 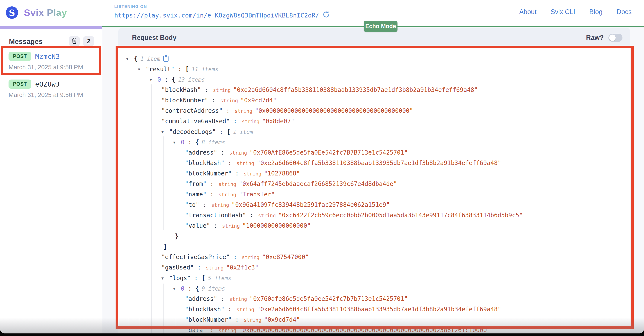 I want to click on message-list-item: POSTMzmcN3March 31, 2025 at 9:58 PM, so click(x=46, y=61).